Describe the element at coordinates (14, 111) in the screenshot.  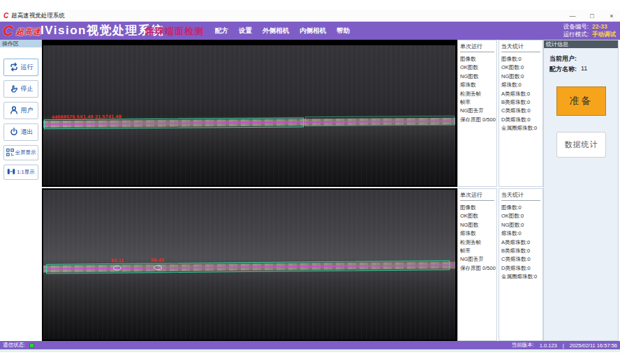
I see `user-icon` at that location.